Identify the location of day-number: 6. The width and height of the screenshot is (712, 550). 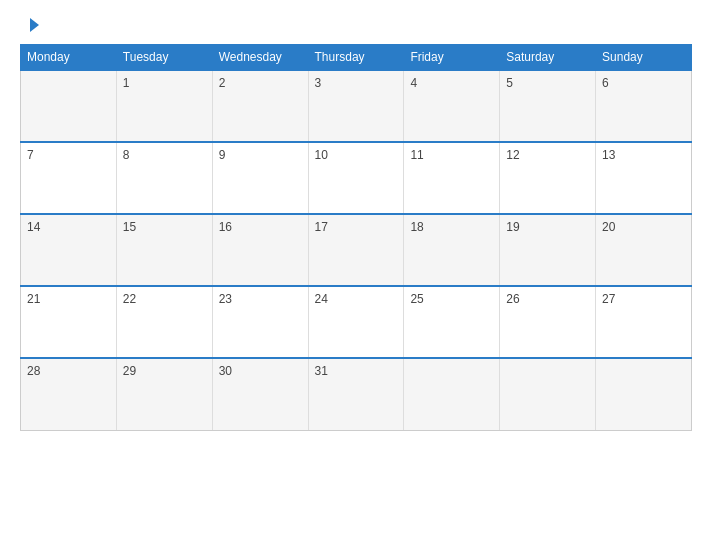
(606, 83).